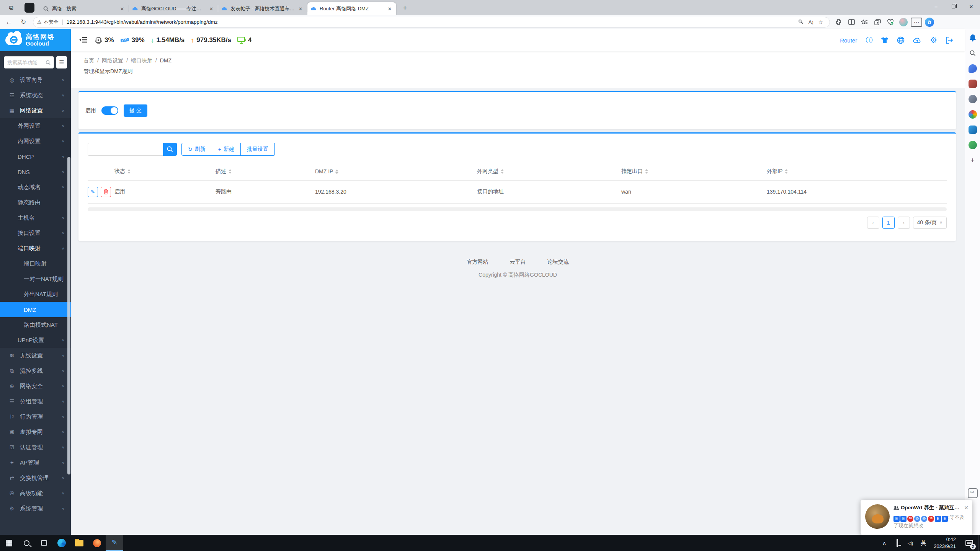 This screenshot has height=551, width=980. What do you see at coordinates (35, 233) in the screenshot?
I see `sidebar-item-interface-settings: 接口设置∨` at bounding box center [35, 233].